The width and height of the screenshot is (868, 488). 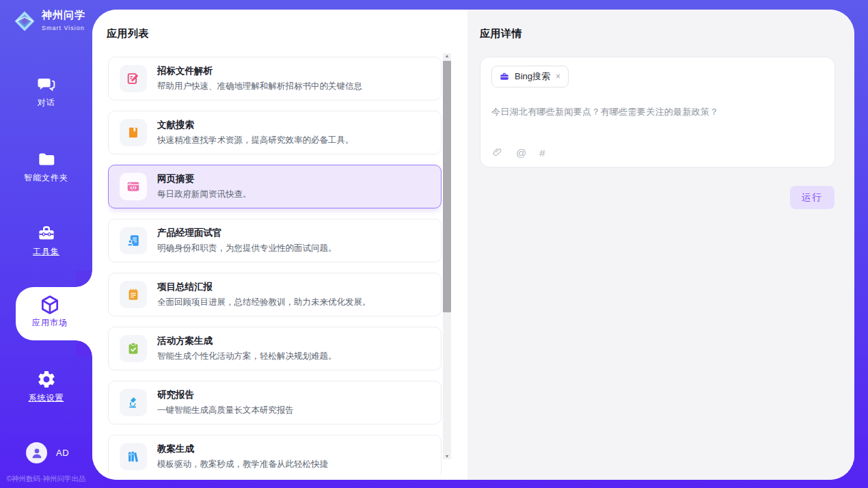 What do you see at coordinates (46, 167) in the screenshot?
I see `sidebar-item-smart-folder: 智能文件夹` at bounding box center [46, 167].